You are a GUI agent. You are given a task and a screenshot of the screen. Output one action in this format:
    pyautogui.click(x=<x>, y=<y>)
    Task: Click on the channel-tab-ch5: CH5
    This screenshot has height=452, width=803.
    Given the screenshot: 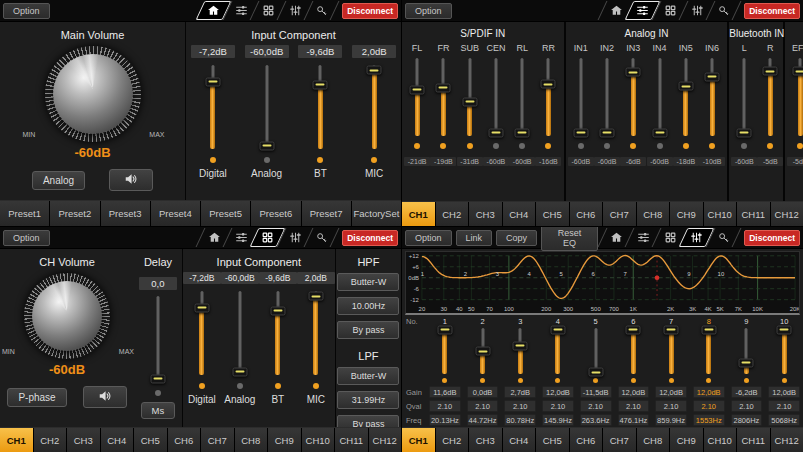 What is the action you would take?
    pyautogui.click(x=552, y=440)
    